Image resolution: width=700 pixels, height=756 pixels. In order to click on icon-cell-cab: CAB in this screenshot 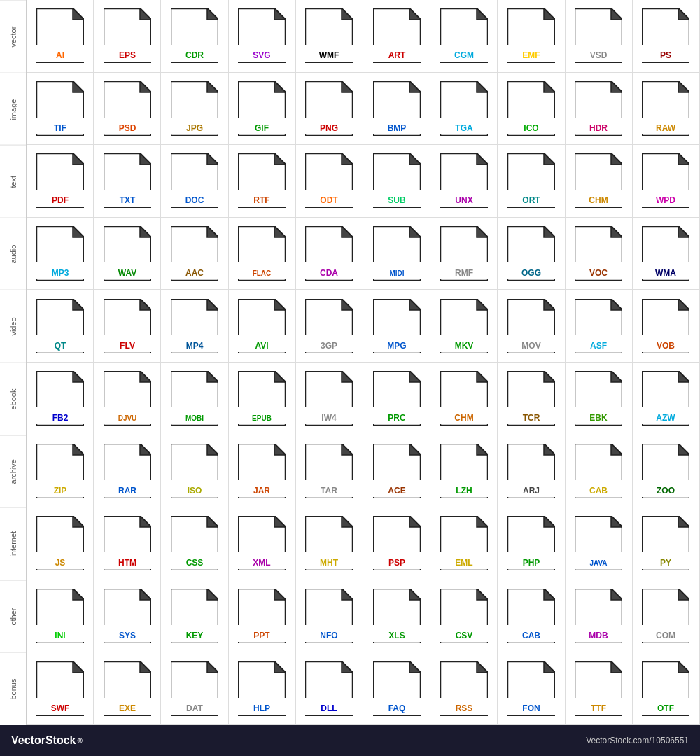, I will do `click(531, 616)`.